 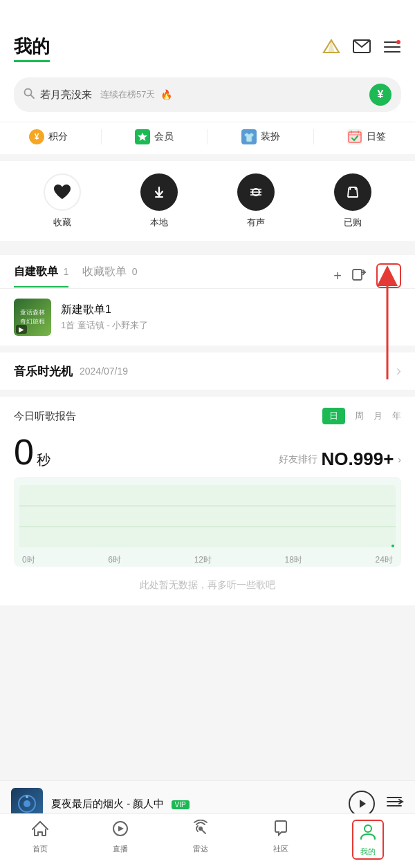 I want to click on playlist-name: 新建歌单1, so click(x=231, y=310).